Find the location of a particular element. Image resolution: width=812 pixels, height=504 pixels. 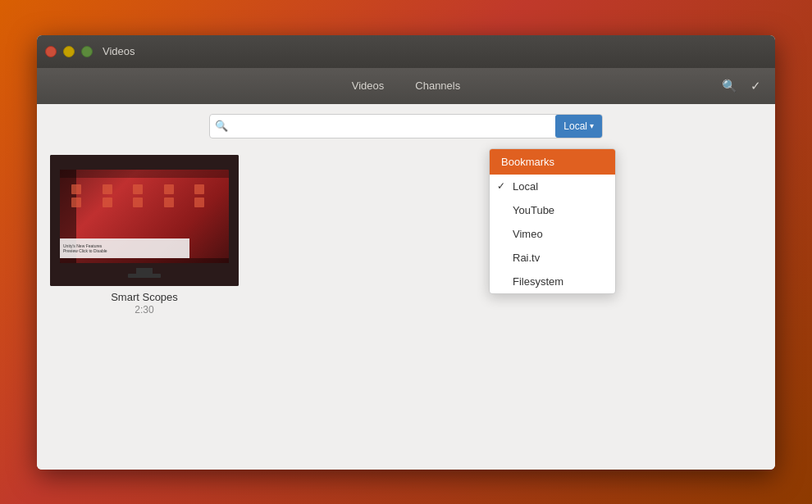

thumb-topbar is located at coordinates (144, 174).